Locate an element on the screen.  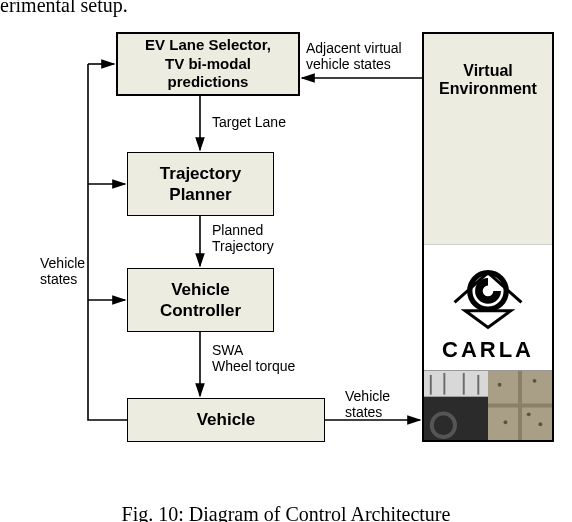
block-lane-selector-label: EV Lane Selector, TV bi-modal prediction… is located at coordinates (208, 64).